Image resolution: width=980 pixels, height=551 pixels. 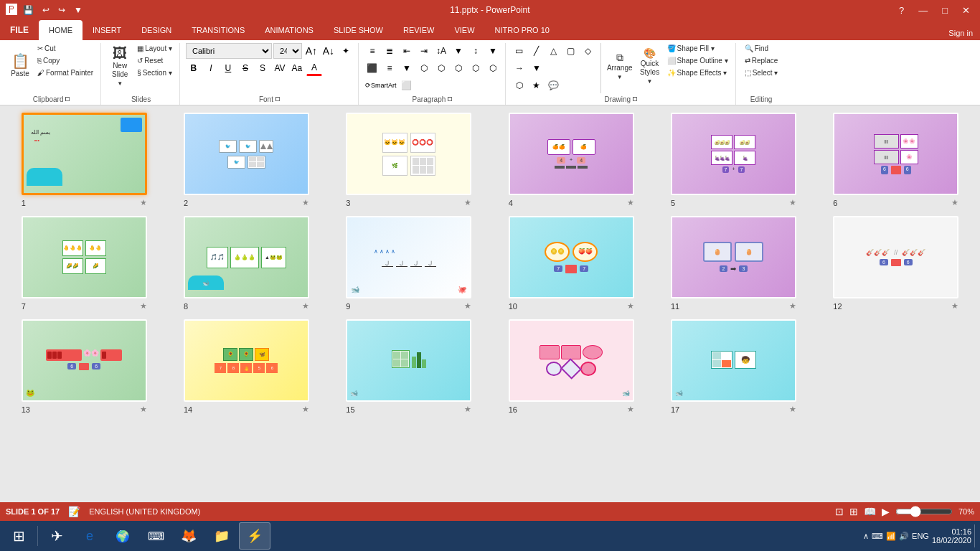 What do you see at coordinates (476, 68) in the screenshot?
I see `align-justify-button: ⬡` at bounding box center [476, 68].